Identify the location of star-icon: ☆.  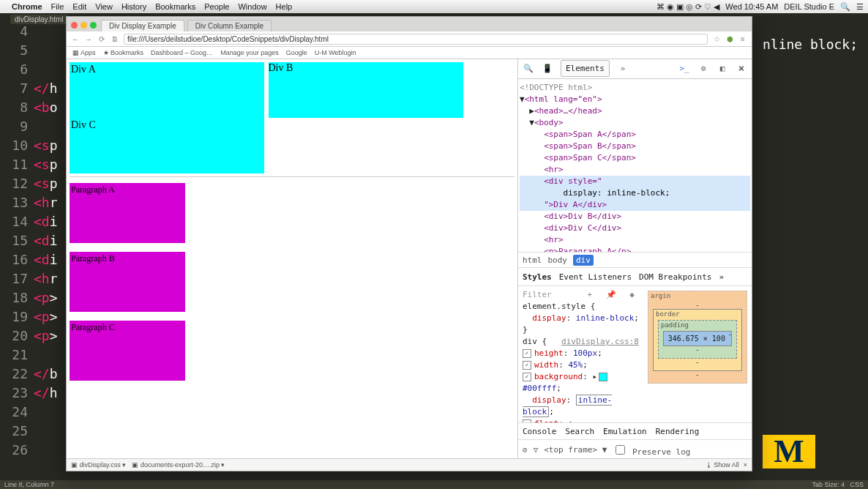
(717, 40).